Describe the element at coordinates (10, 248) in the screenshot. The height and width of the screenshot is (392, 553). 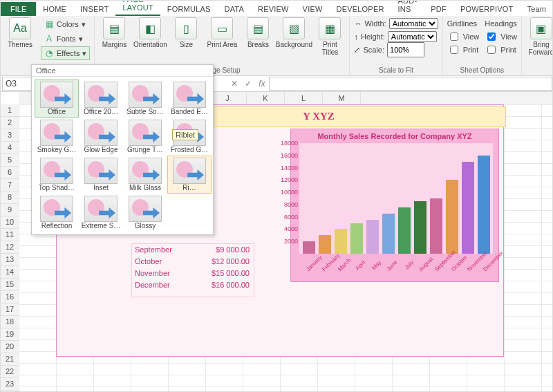
I see `row-headers: 1234567891011121314151617181920212223242…` at that location.